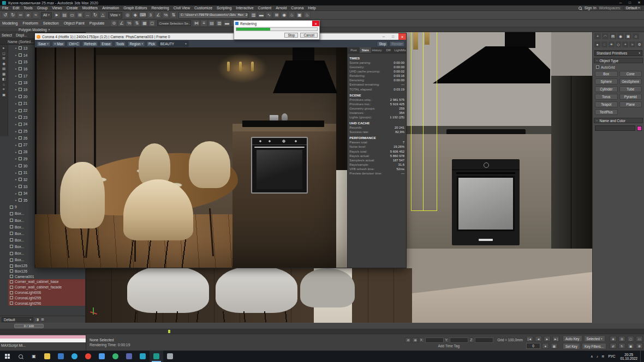 The image size is (644, 362). What do you see at coordinates (120, 44) in the screenshot?
I see `tools-button: Tools ▾` at bounding box center [120, 44].